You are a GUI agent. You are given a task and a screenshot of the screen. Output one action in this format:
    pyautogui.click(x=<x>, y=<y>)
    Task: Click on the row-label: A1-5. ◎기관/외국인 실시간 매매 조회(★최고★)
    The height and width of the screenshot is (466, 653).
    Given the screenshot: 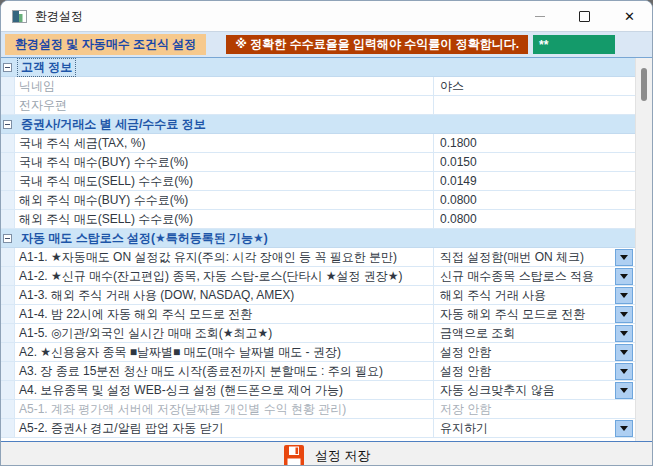 What is the action you would take?
    pyautogui.click(x=224, y=334)
    